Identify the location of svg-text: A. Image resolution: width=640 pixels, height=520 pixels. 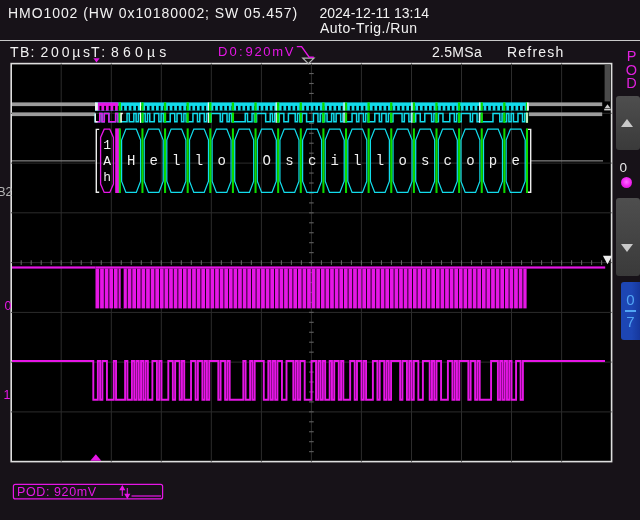
(107, 162).